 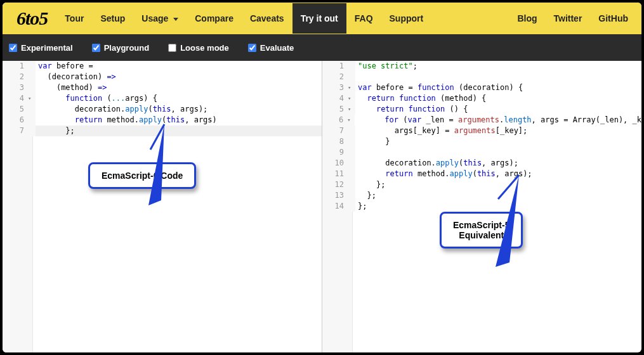 What do you see at coordinates (160, 18) in the screenshot?
I see `nav-usage: Usage` at bounding box center [160, 18].